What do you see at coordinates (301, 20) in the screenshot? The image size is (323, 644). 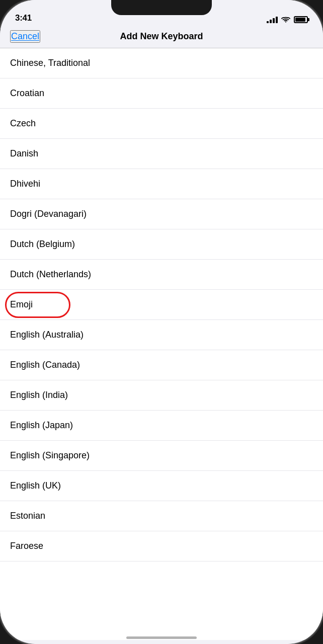 I see `battery-icon` at bounding box center [301, 20].